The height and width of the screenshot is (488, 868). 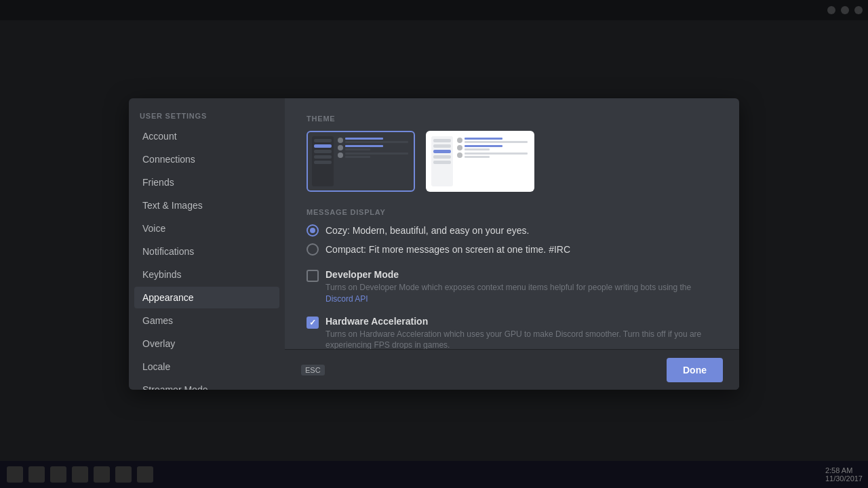 I want to click on theme-dark-sidebar-item3, so click(x=323, y=157).